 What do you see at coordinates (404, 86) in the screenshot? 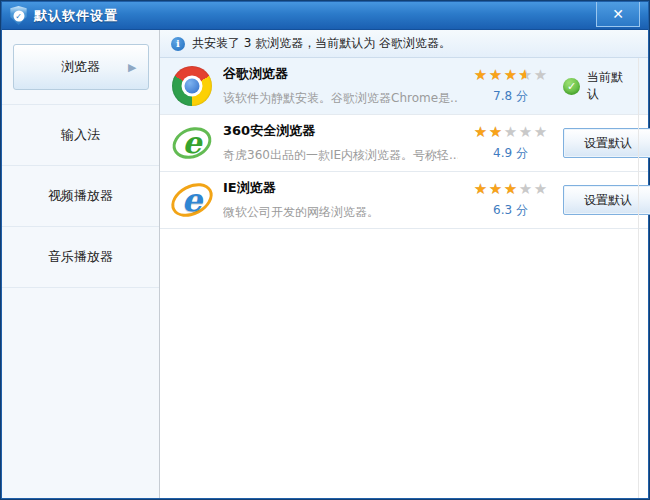
I see `browser-row-chrome: 谷歌浏览器 该软件为静默安装。谷歌浏览器Chrome是... ★★★★★★★★★…` at bounding box center [404, 86].